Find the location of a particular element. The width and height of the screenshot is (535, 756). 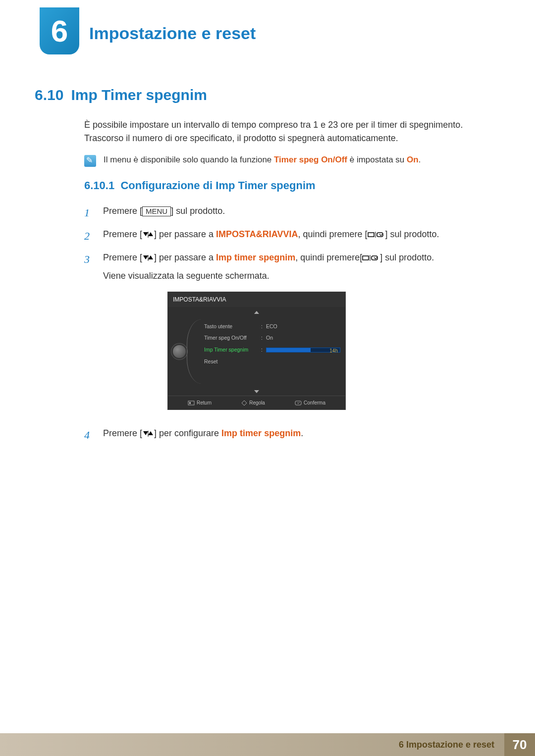

osd-up-arrow is located at coordinates (257, 312).